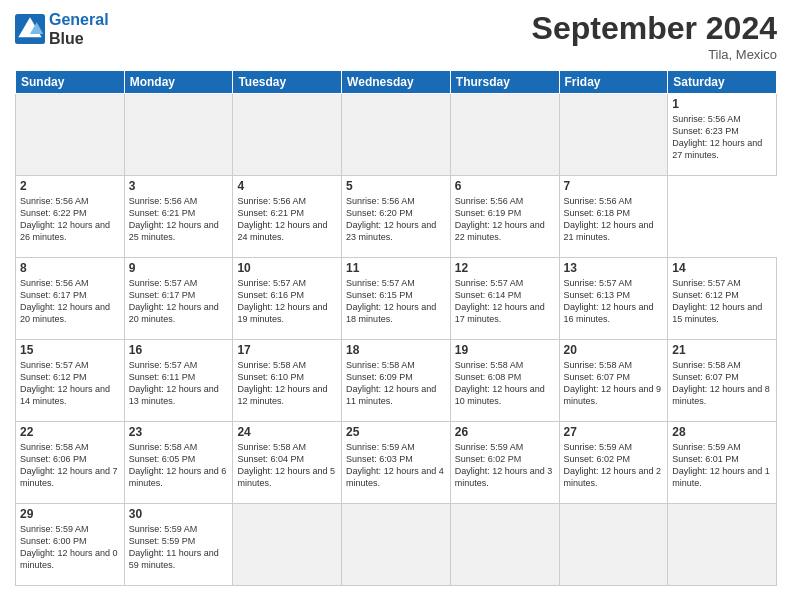 Image resolution: width=792 pixels, height=612 pixels. Describe the element at coordinates (178, 217) in the screenshot. I see `calendar-cell-3: 3Sunrise: 5:56 AMSunset: 6:21 PMDaylight…` at that location.